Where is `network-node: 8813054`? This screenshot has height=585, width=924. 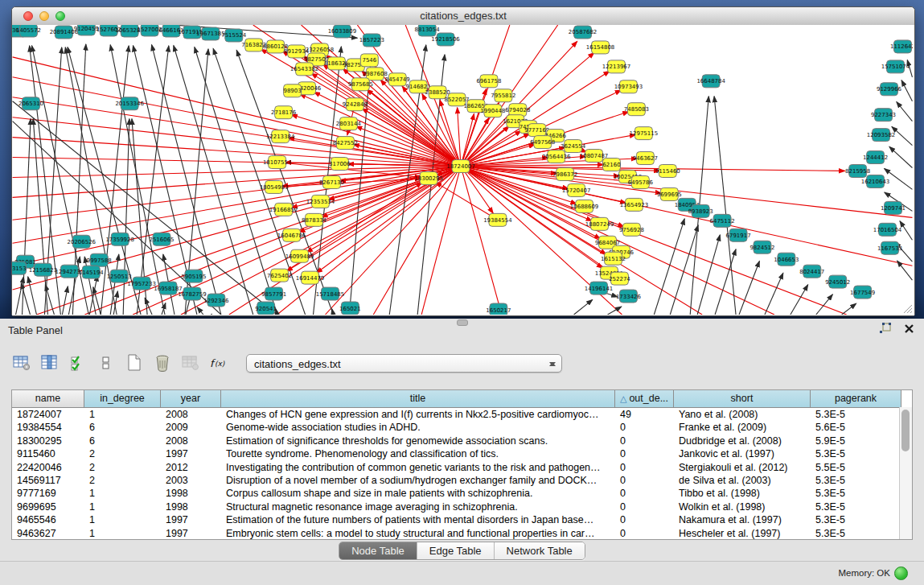 network-node: 8813054 is located at coordinates (428, 31).